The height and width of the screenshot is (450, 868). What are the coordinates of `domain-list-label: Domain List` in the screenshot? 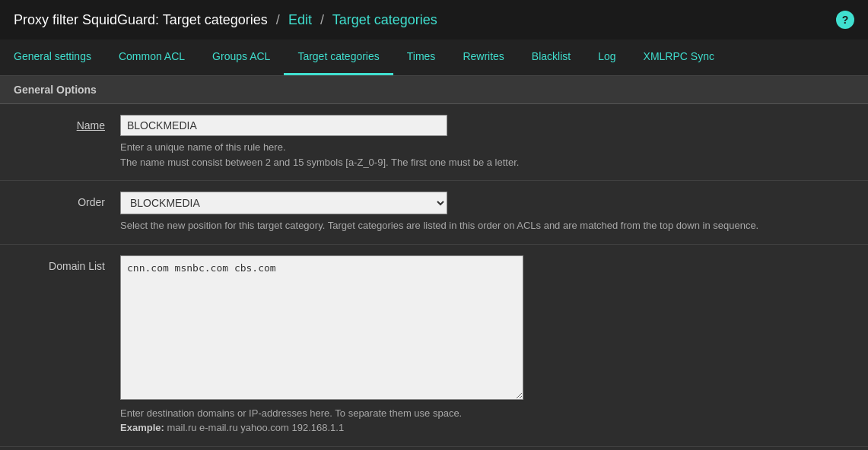 It's located at (67, 264).